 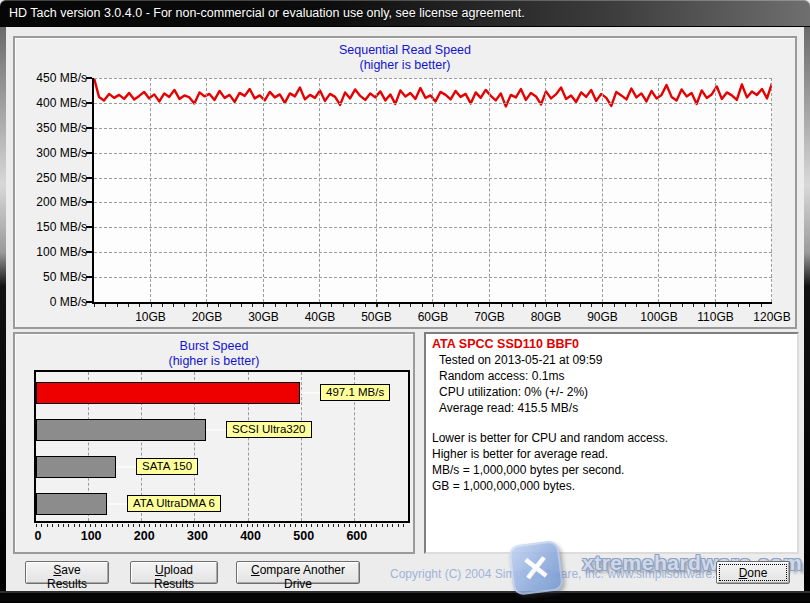 I want to click on burst-x-axis-label: 300, so click(x=197, y=536).